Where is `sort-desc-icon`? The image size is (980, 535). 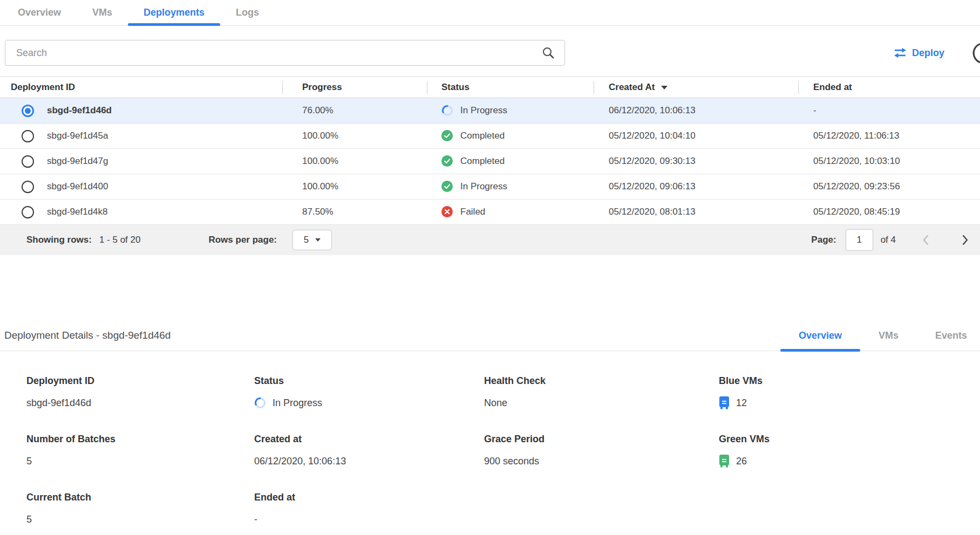 sort-desc-icon is located at coordinates (664, 87).